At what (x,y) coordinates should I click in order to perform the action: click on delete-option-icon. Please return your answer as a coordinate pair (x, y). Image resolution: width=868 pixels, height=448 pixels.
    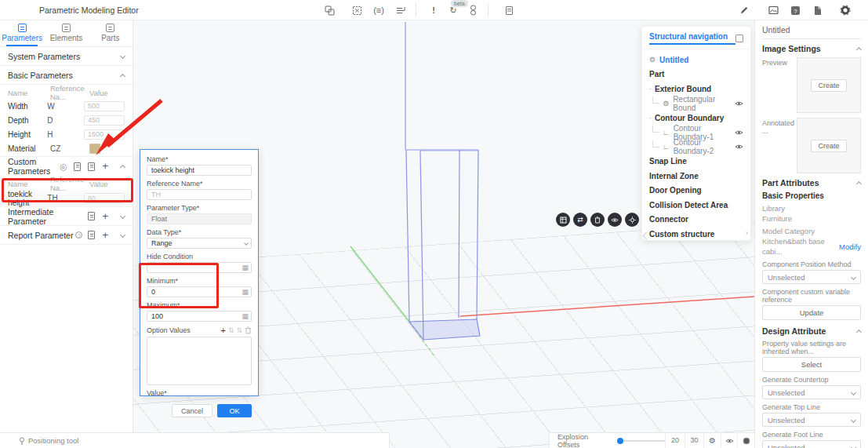
    Looking at the image, I should click on (248, 330).